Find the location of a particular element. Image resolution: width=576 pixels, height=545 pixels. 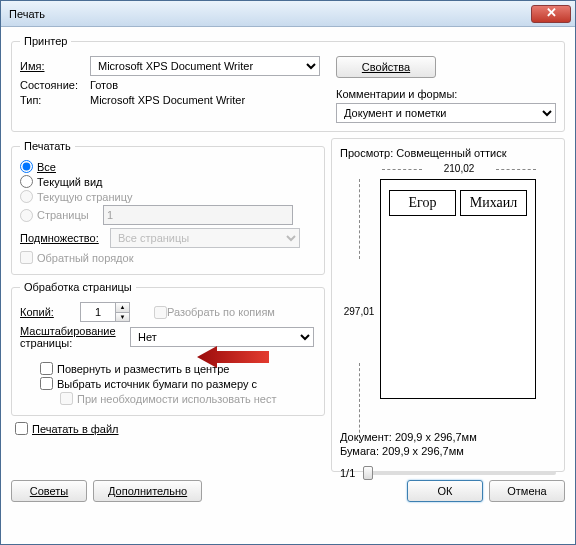

radio-all-label: Все is located at coordinates (46, 167).